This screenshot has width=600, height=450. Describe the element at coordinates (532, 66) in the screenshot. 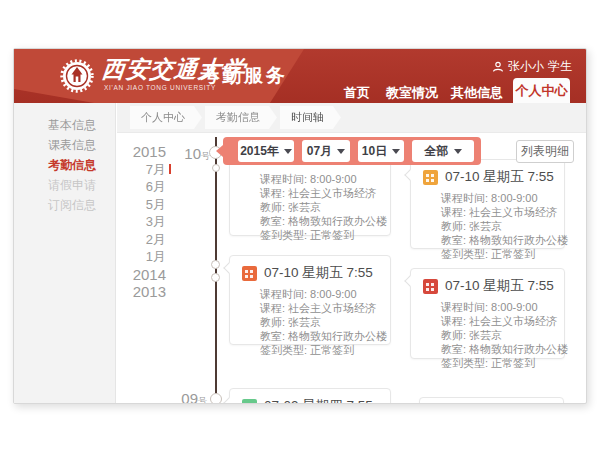

I see `user-account: 张小小 学生` at that location.